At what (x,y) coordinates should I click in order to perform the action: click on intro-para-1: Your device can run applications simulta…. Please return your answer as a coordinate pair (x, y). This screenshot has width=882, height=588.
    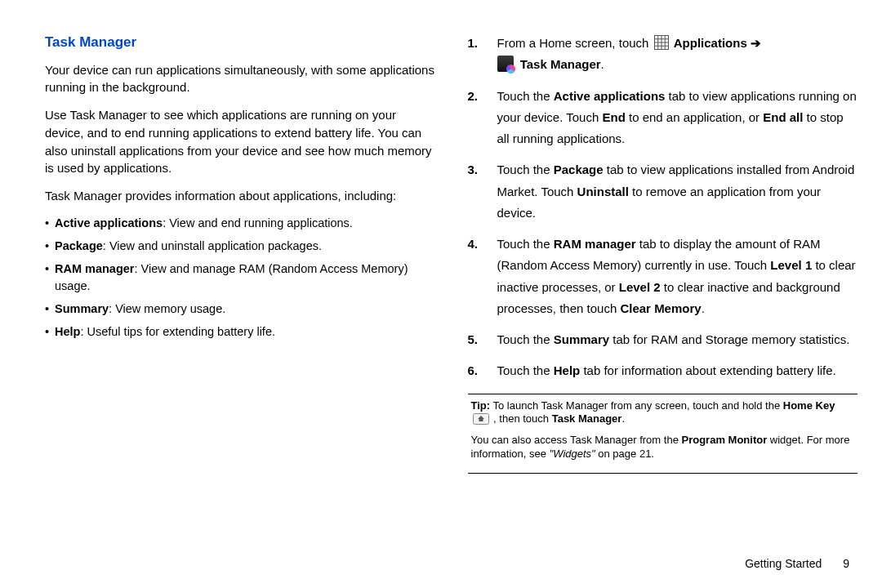
    Looking at the image, I should click on (240, 79).